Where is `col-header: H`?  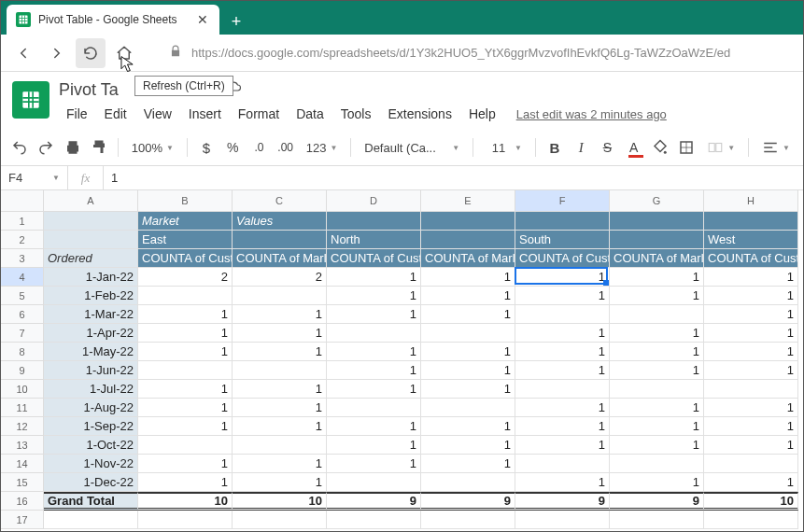
col-header: H is located at coordinates (751, 202).